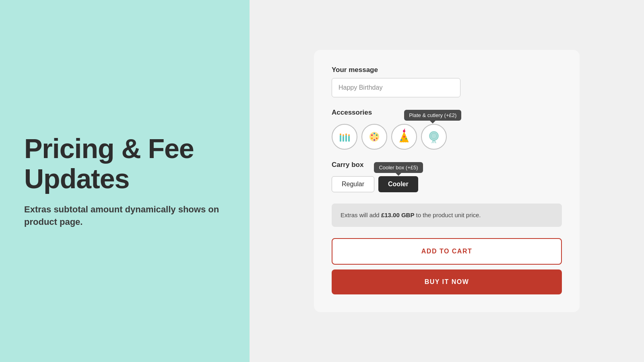 Image resolution: width=644 pixels, height=362 pixels. Describe the element at coordinates (447, 167) in the screenshot. I see `carry-row: Carry box Cooler box (+£5)` at that location.